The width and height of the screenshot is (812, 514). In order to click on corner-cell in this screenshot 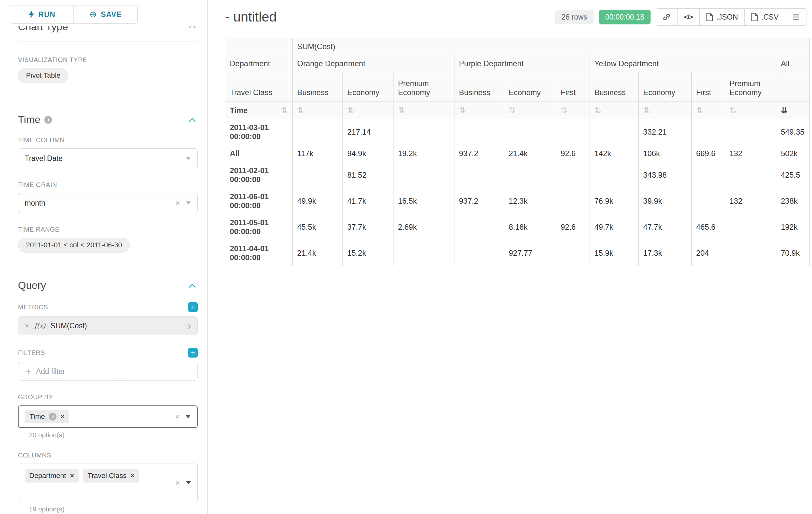, I will do `click(259, 47)`.